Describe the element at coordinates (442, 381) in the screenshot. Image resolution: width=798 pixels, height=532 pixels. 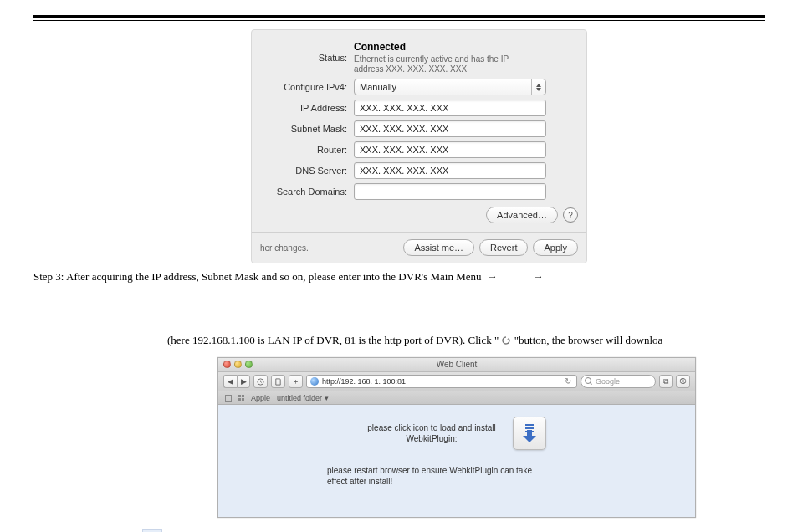
I see `address-url: http://192. 168. 1. 100:81` at that location.